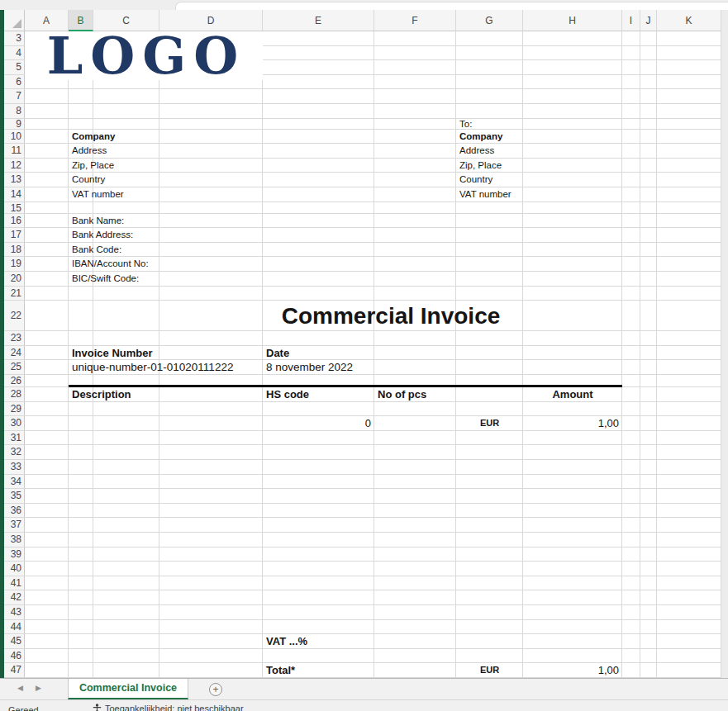  Describe the element at coordinates (15, 151) in the screenshot. I see `row-header-11: 11` at that location.